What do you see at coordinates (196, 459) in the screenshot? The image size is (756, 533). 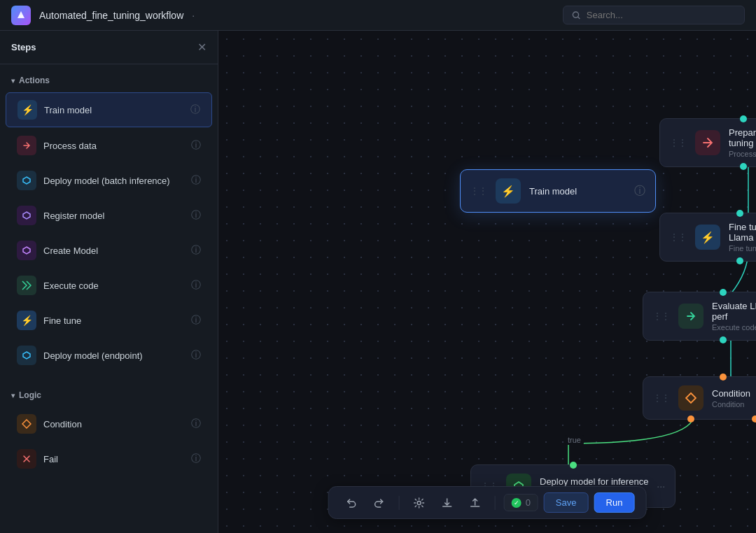 I see `sidebar-item-fail-info: ⓘ` at bounding box center [196, 459].